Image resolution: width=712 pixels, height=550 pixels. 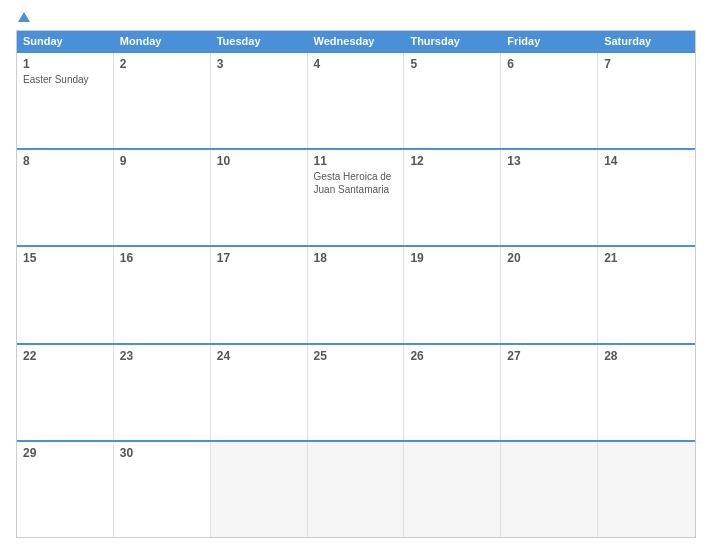 I want to click on cell-w0-d1: 2, so click(x=162, y=100).